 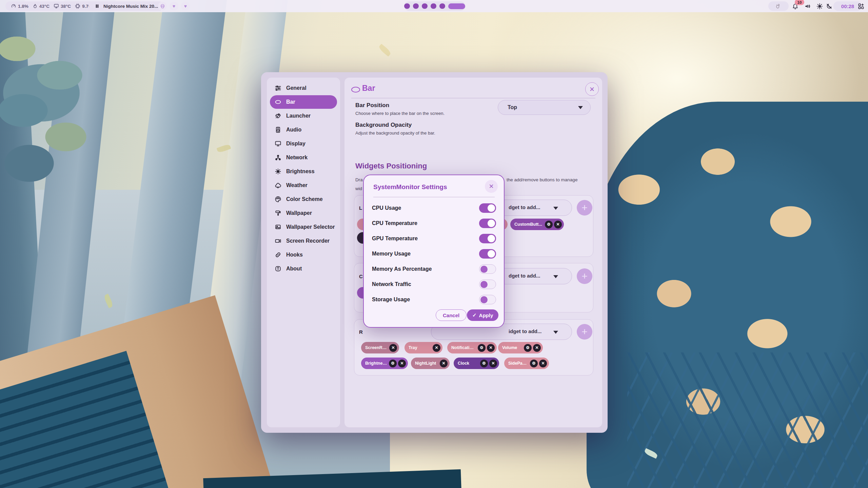 What do you see at coordinates (430, 363) in the screenshot?
I see `widget-chip-nightlight: NightLight ✕` at bounding box center [430, 363].